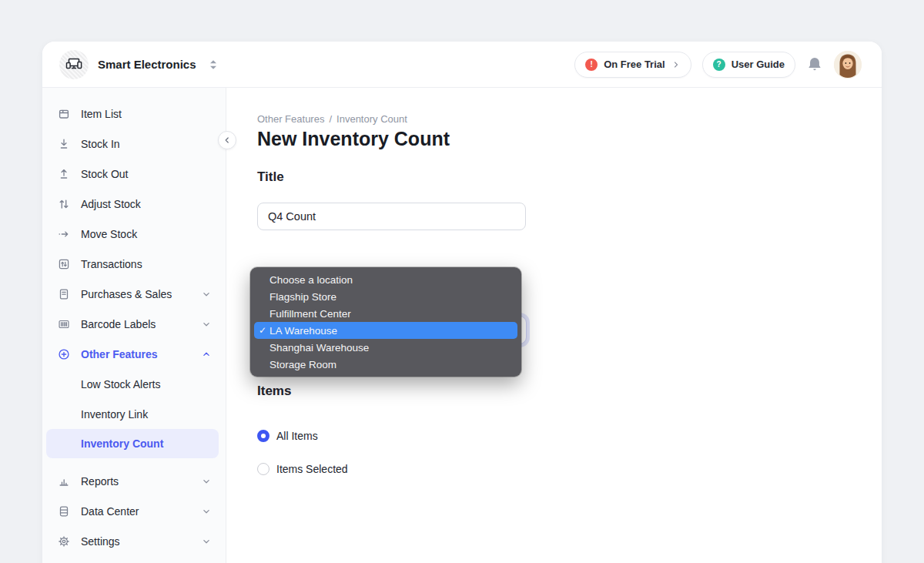  Describe the element at coordinates (633, 65) in the screenshot. I see `free-trial-button: ! On Free Trial` at that location.